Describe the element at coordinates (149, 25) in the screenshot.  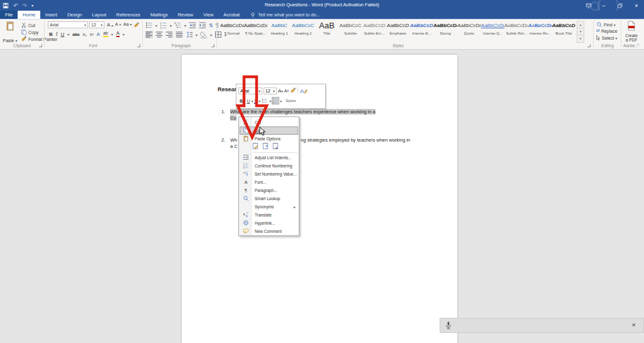
I see `bullets-icon` at that location.